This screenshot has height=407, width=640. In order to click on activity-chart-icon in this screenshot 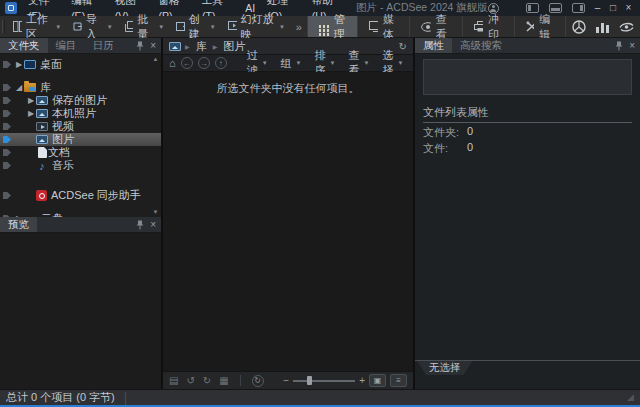, I will do `click(602, 27)`.